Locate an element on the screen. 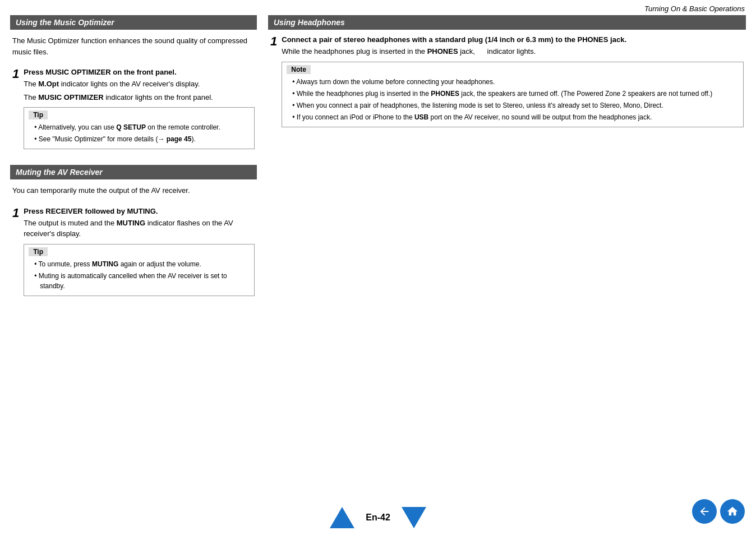 The width and height of the screenshot is (756, 535). music-optimizer-step1: 1 Press MUSIC OPTIMIZER on the front pan… is located at coordinates (133, 111).